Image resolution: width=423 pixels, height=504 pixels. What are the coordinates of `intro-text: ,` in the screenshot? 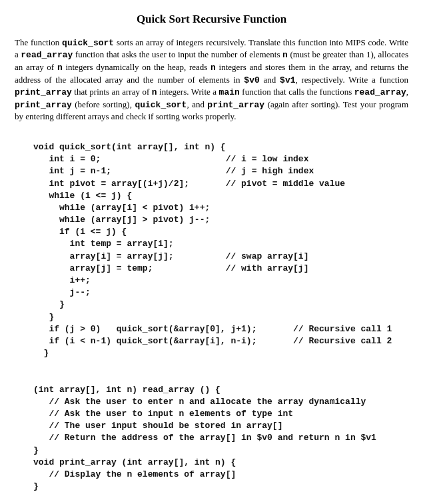 It's located at (408, 92).